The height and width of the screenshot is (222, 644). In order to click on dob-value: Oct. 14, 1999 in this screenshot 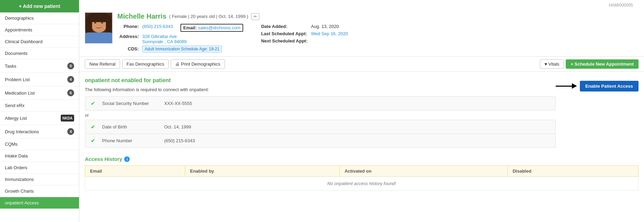, I will do `click(178, 127)`.